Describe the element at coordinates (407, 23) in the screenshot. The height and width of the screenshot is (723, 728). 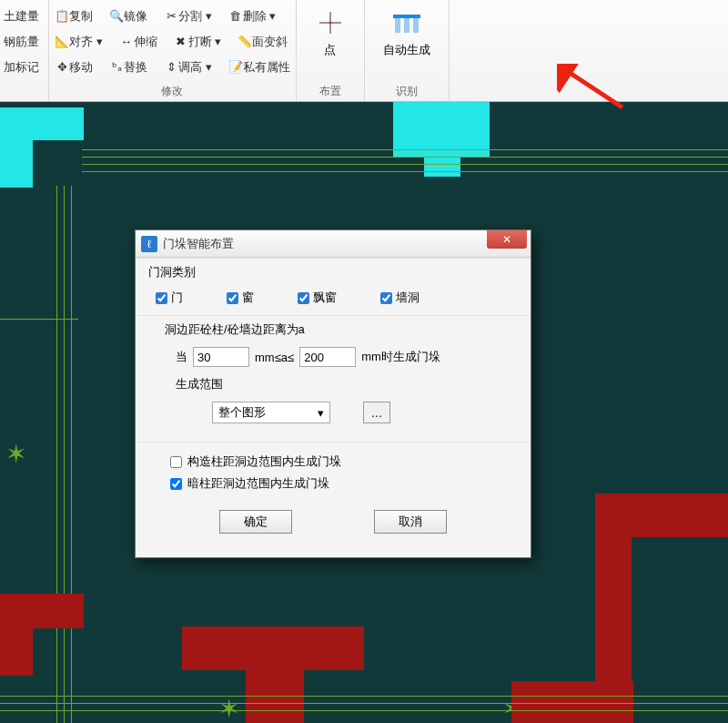
I see `columns-icon` at that location.